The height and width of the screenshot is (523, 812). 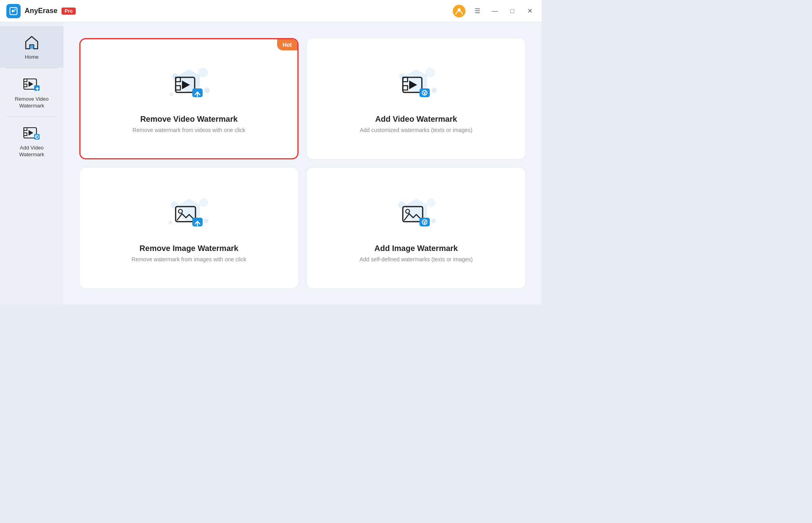 What do you see at coordinates (13, 11) in the screenshot?
I see `app-logo` at bounding box center [13, 11].